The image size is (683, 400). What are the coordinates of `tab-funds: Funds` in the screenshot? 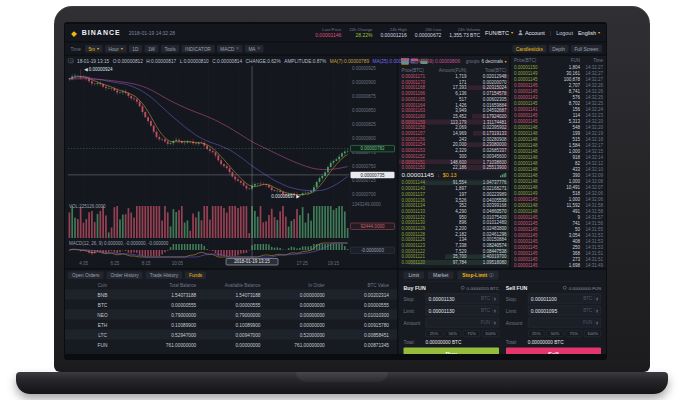 It's located at (196, 275).